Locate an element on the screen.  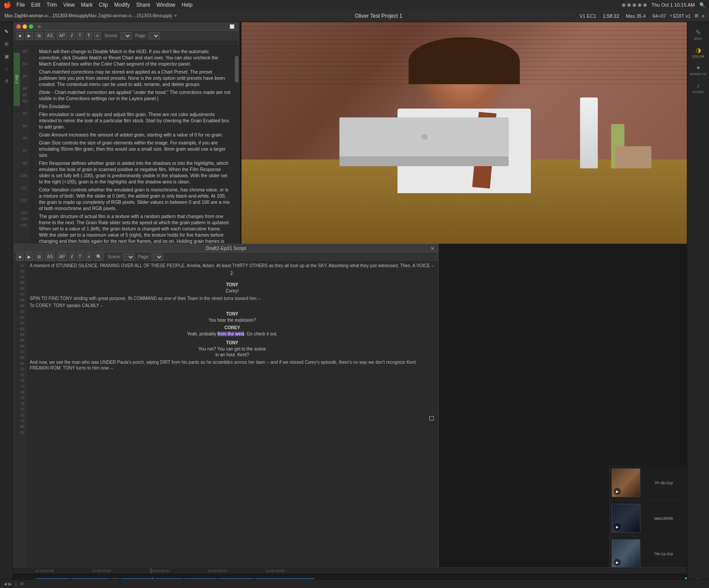
minimize-button is located at coordinates (25, 27).